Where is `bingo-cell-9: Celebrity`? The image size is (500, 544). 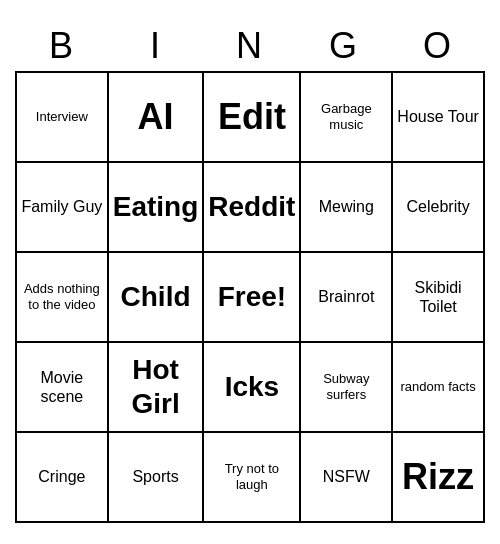 bingo-cell-9: Celebrity is located at coordinates (439, 208).